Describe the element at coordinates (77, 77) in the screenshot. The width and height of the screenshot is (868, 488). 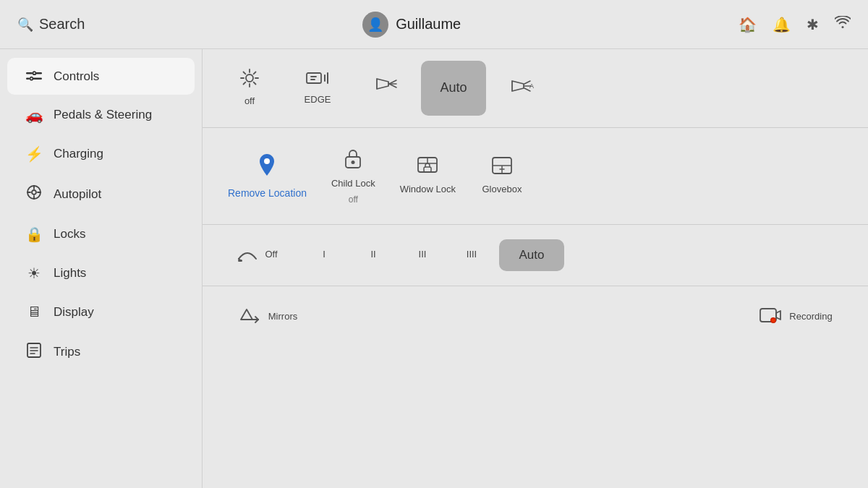
I see `sidebar-controls-label: Controls` at that location.